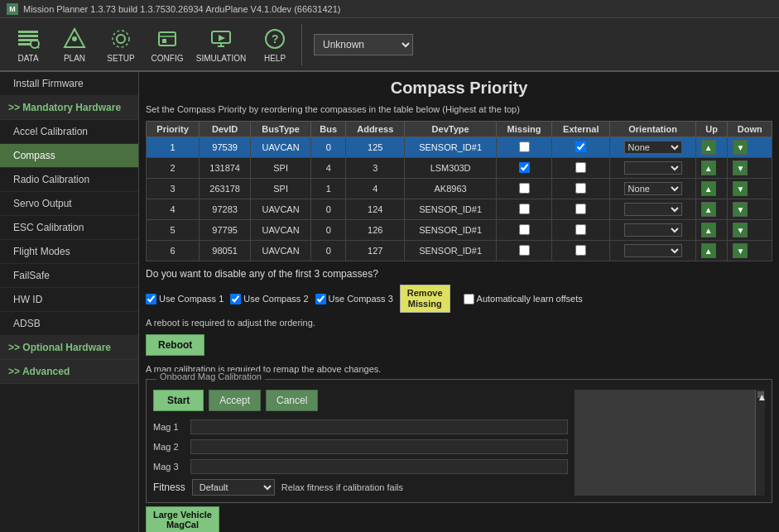  Describe the element at coordinates (459, 210) in the screenshot. I see `table-row: 497283UAVCAN0124SENSOR_ID#1▲▼` at that location.